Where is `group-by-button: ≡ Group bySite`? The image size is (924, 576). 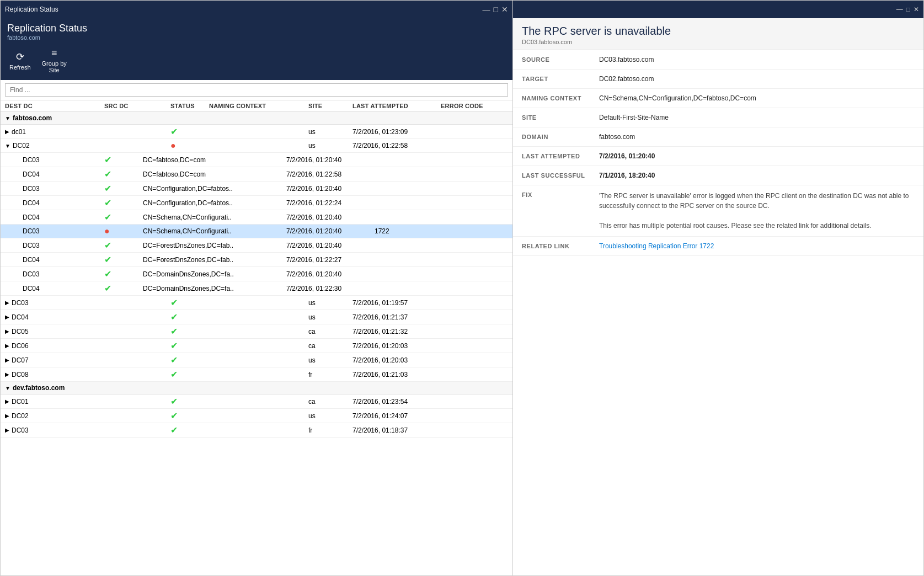 group-by-button: ≡ Group bySite is located at coordinates (54, 61).